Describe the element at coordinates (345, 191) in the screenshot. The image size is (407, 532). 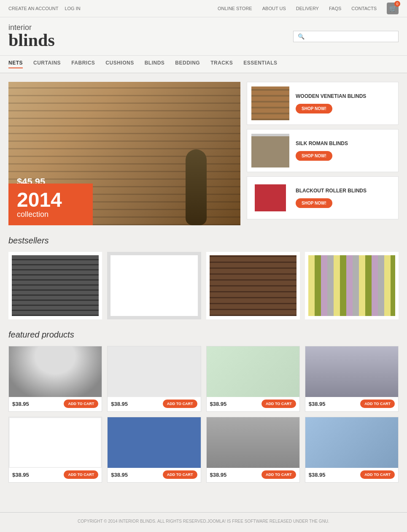
I see `product-title-blackout: BLACKOUT ROLLER BLINDS` at that location.